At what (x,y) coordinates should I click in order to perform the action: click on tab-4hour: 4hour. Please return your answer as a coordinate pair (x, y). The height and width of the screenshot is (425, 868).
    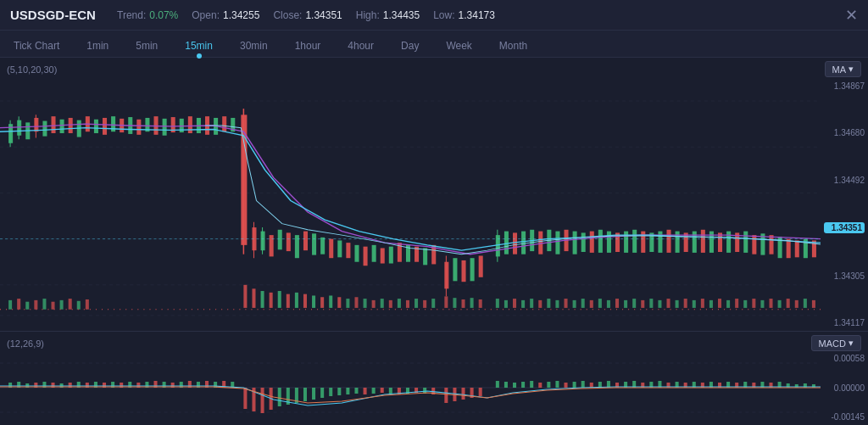
    Looking at the image, I should click on (361, 46).